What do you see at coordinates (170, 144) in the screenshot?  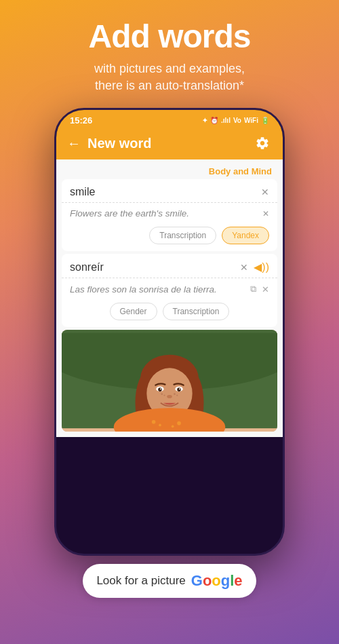 I see `app-header: ← New word` at bounding box center [170, 144].